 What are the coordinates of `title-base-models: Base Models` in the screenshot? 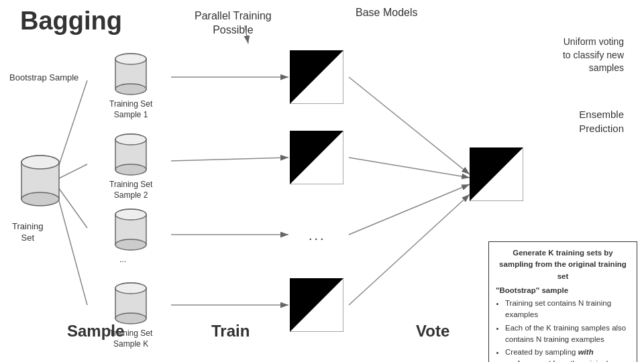 It's located at (386, 13).